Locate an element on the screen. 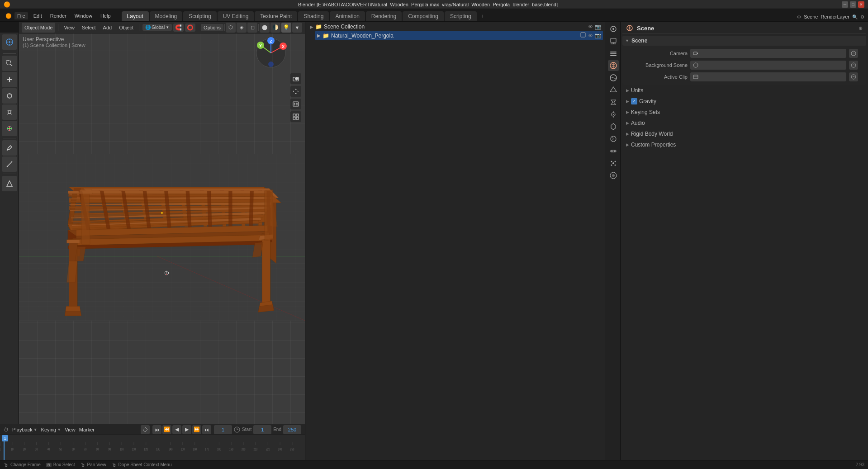 This screenshot has width=868, height=469. active-tool-indicator is located at coordinates (9, 42).